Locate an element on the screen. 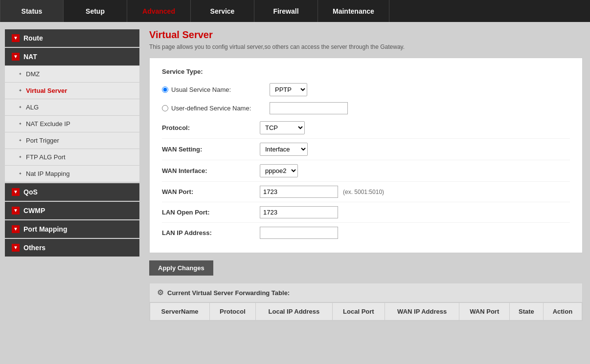 This screenshot has height=364, width=590. protocol-row: Protocol: TCPUDPTCP/UDP is located at coordinates (366, 128).